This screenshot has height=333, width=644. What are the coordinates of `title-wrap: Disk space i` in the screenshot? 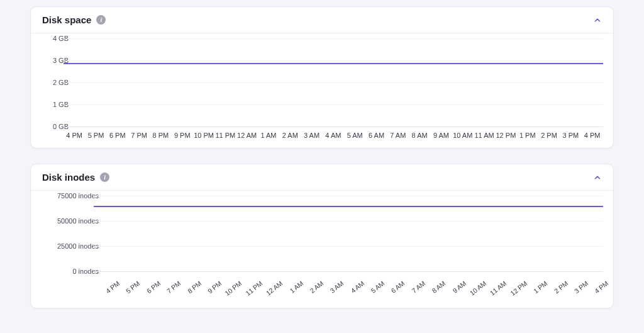 It's located at (74, 20).